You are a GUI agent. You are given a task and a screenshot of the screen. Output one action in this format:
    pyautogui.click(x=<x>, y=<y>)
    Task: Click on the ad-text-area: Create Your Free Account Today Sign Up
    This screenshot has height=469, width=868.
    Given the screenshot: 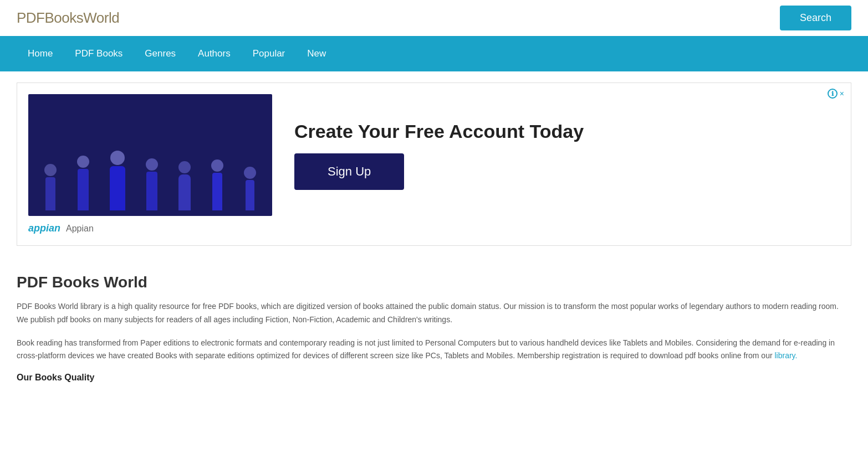 What is the action you would take?
    pyautogui.click(x=567, y=155)
    